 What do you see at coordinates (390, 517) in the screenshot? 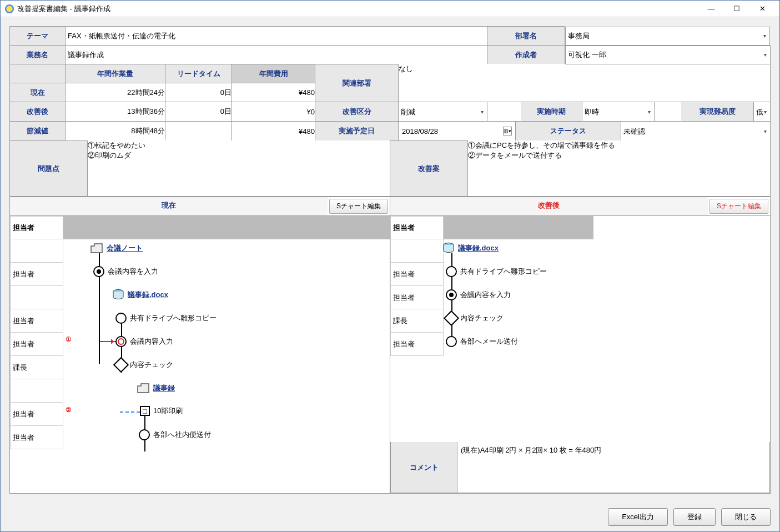
I see `footer: Excel出力 登録 閉じる` at bounding box center [390, 517].